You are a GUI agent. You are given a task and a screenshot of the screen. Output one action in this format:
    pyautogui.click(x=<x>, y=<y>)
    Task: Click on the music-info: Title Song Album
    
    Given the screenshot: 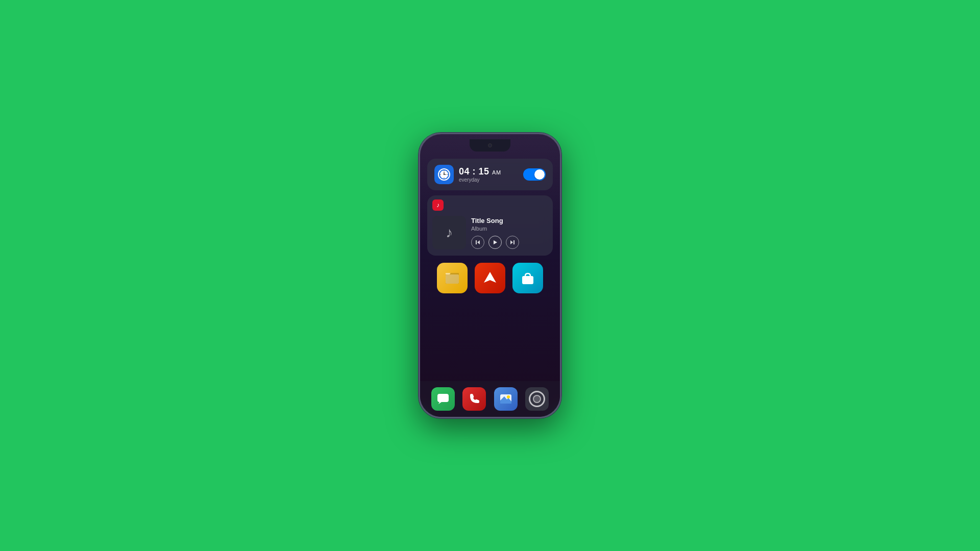 What is the action you would take?
    pyautogui.click(x=509, y=233)
    